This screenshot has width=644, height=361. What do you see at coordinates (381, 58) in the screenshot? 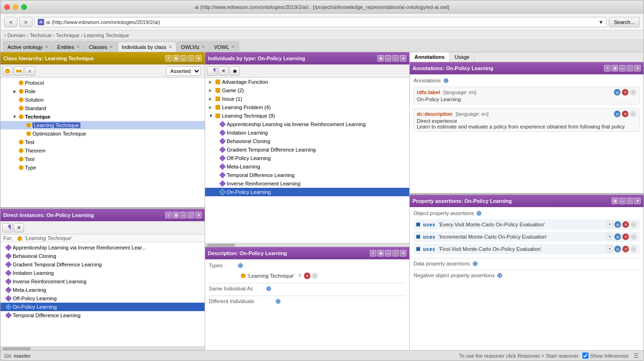
I see `ibt-ctrl-1: ⊞` at bounding box center [381, 58].